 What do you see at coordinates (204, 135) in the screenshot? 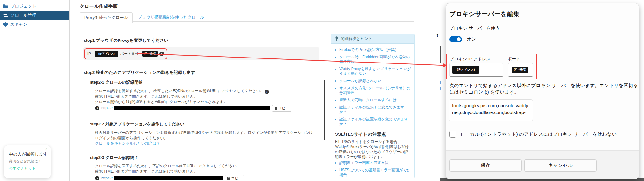
I see `step2-2-line1: 検査対象サーバーのアプリケーションを操作すれば自動でURLや画面遷移を記録します…` at bounding box center [204, 135].